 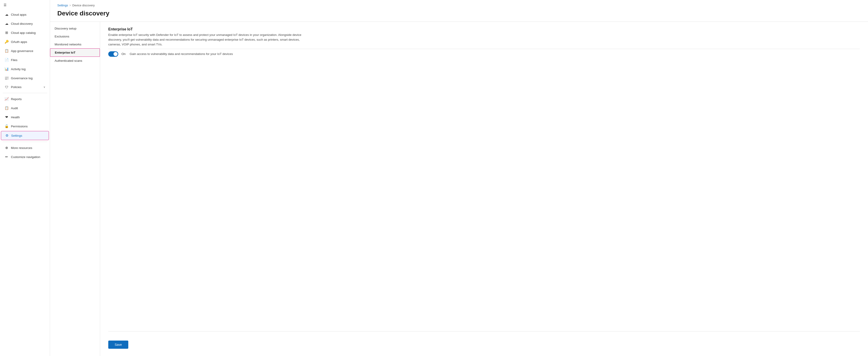 I want to click on sidebar-item-more-resources: ⊕ More resources, so click(x=25, y=148).